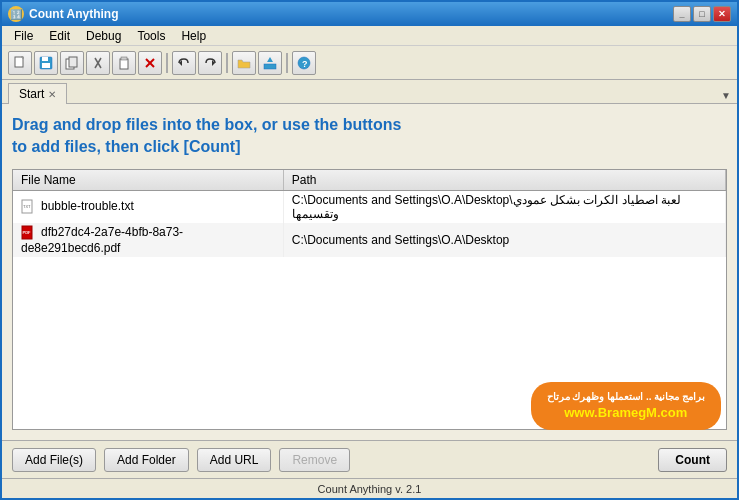 The width and height of the screenshot is (739, 500). Describe the element at coordinates (31, 206) in the screenshot. I see `txt-file-icon: TXT` at that location.